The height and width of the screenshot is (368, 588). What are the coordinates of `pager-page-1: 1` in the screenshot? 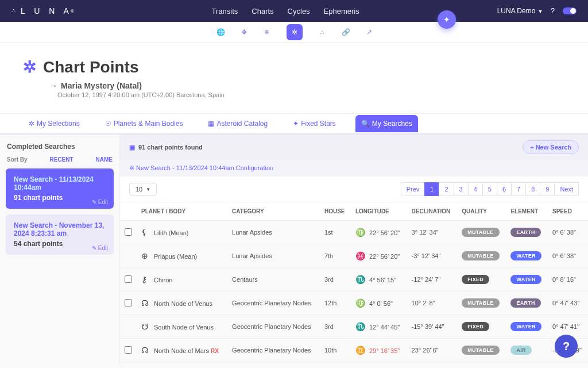 It's located at (432, 189).